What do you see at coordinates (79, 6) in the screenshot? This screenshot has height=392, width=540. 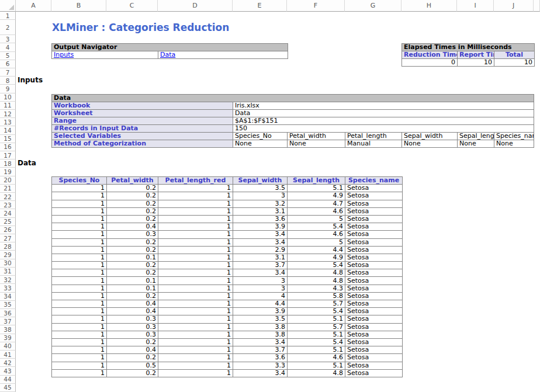 I see `column-header-B: B` at bounding box center [79, 6].